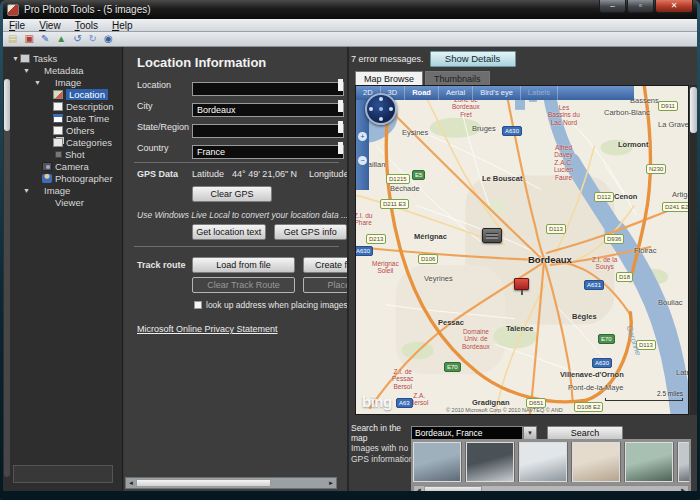  I want to click on road-badge-d18: D18, so click(624, 277).